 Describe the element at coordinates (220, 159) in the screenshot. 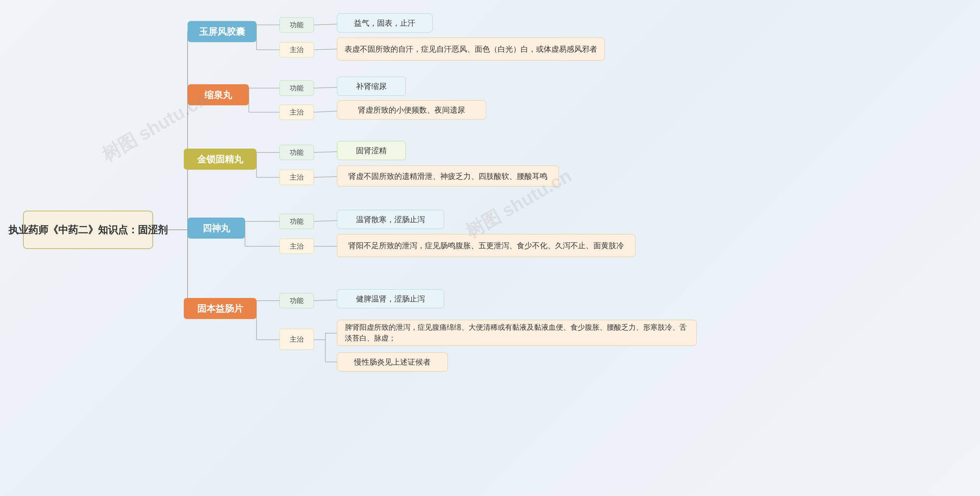

I see `category-jinsuo-label: 金锁固精丸` at that location.